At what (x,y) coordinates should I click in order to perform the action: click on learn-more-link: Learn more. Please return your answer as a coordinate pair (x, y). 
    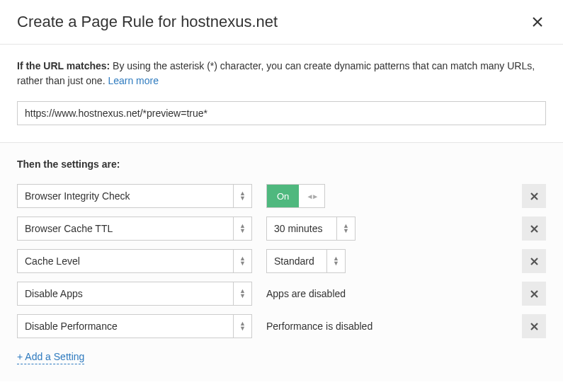
    Looking at the image, I should click on (133, 81).